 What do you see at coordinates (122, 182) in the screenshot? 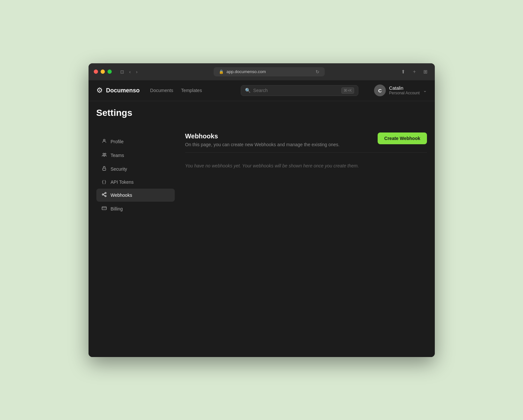
I see `sidebar-api-tokens-label: API Tokens` at bounding box center [122, 182].